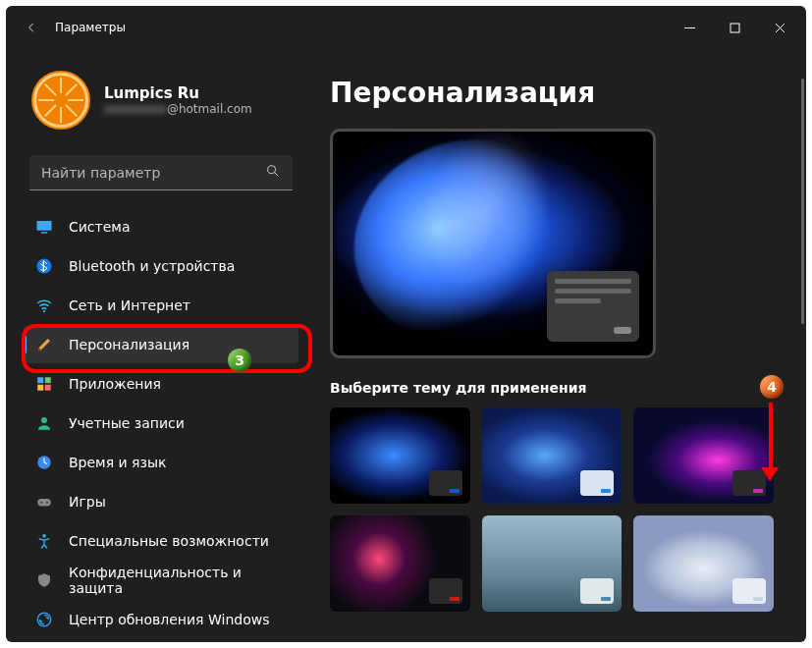 This screenshot has width=812, height=648. I want to click on nav-item-accessibility: Специальные возможности, so click(161, 541).